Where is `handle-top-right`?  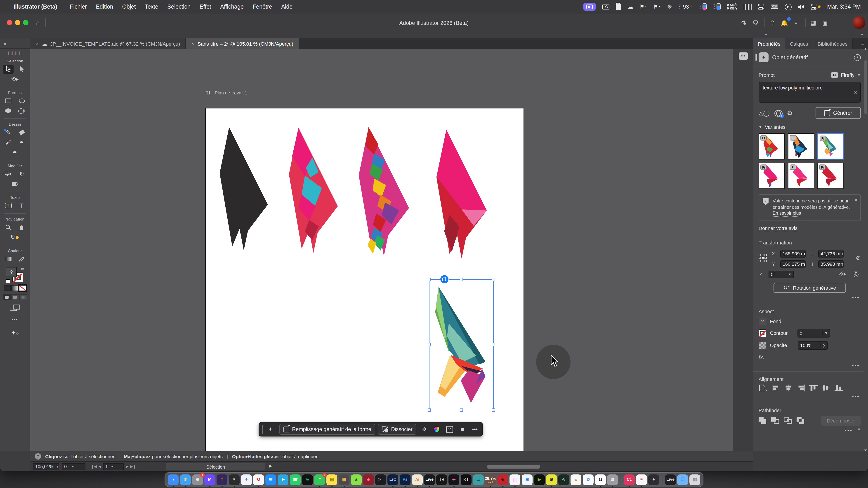 handle-top-right is located at coordinates (493, 280).